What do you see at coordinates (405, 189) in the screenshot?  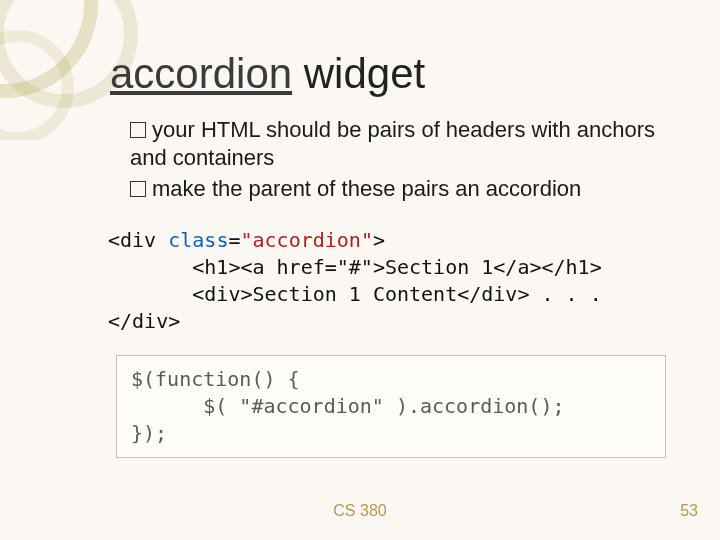 I see `bullet-item: make the parent of these pairs an accord…` at bounding box center [405, 189].